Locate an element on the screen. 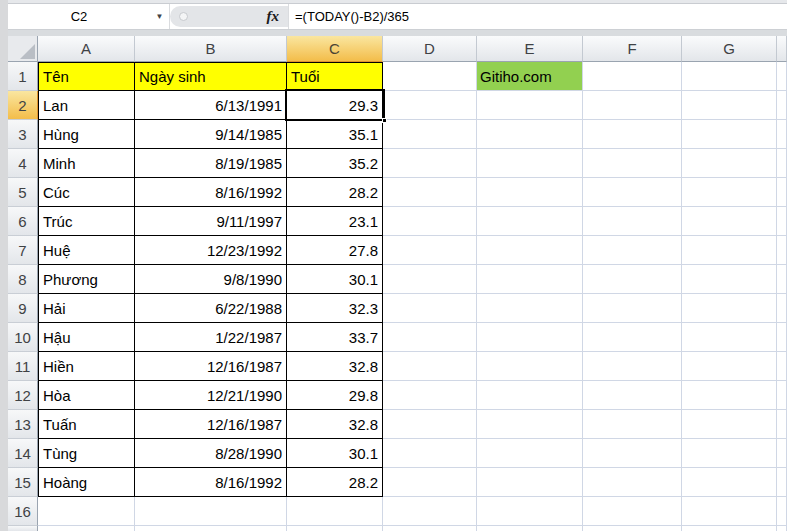  row-header: 11 is located at coordinates (23, 366).